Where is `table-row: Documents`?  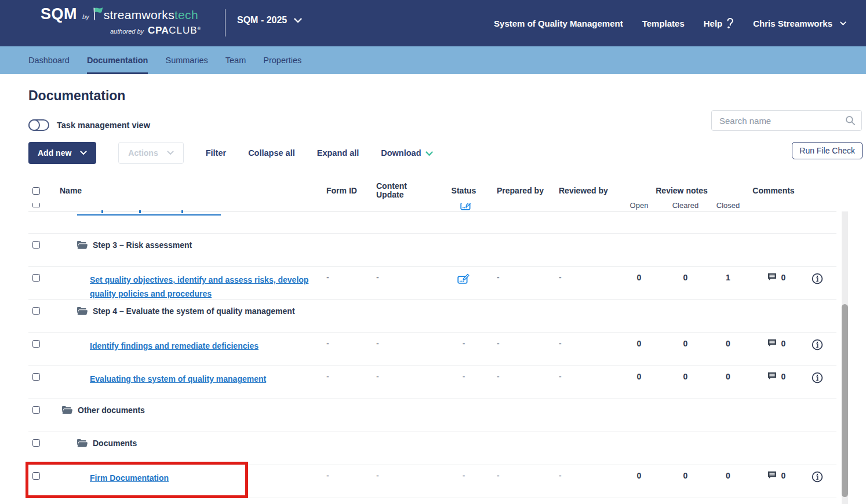
table-row: Documents is located at coordinates (432, 448).